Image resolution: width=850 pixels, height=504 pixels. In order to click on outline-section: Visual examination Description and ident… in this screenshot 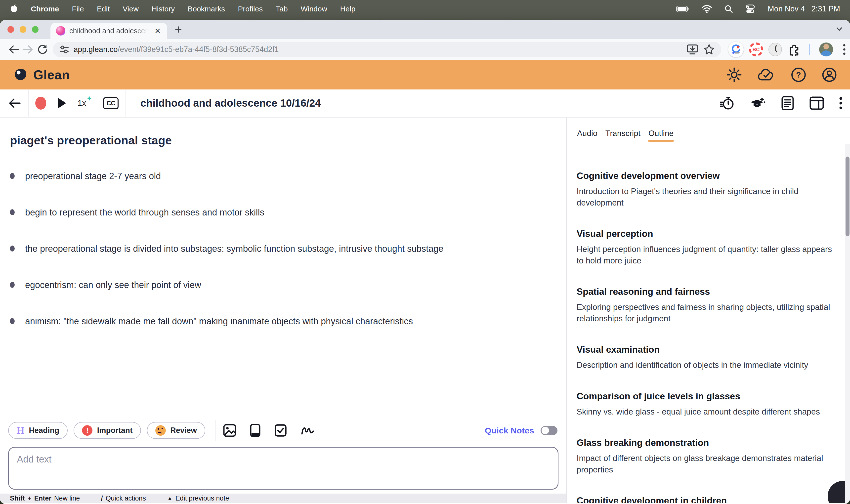, I will do `click(708, 358)`.